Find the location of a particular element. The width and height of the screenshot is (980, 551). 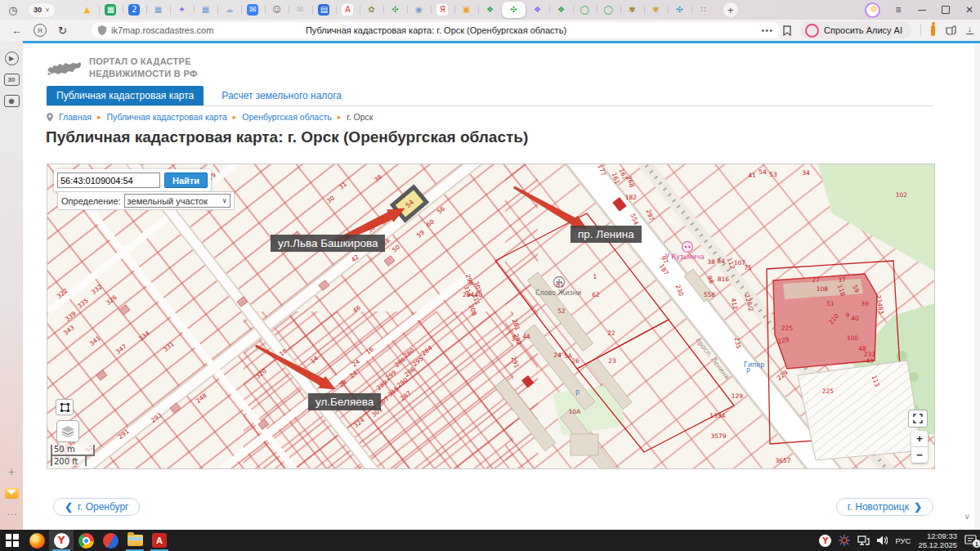

map-poi-label: У Кузьмича is located at coordinates (685, 257).